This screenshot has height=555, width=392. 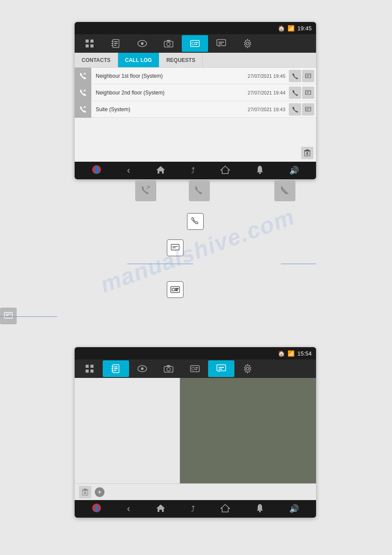 What do you see at coordinates (281, 353) in the screenshot?
I see `home-status-icon2: 🏠` at bounding box center [281, 353].